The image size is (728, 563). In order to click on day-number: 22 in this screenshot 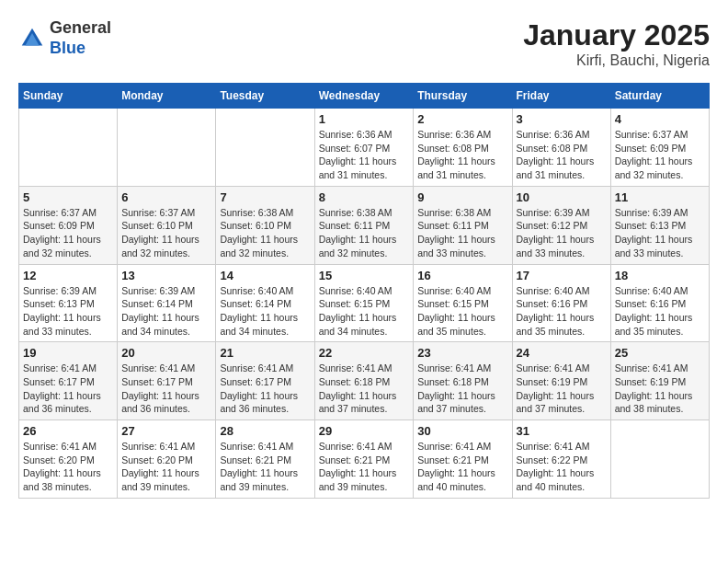, I will do `click(364, 353)`.